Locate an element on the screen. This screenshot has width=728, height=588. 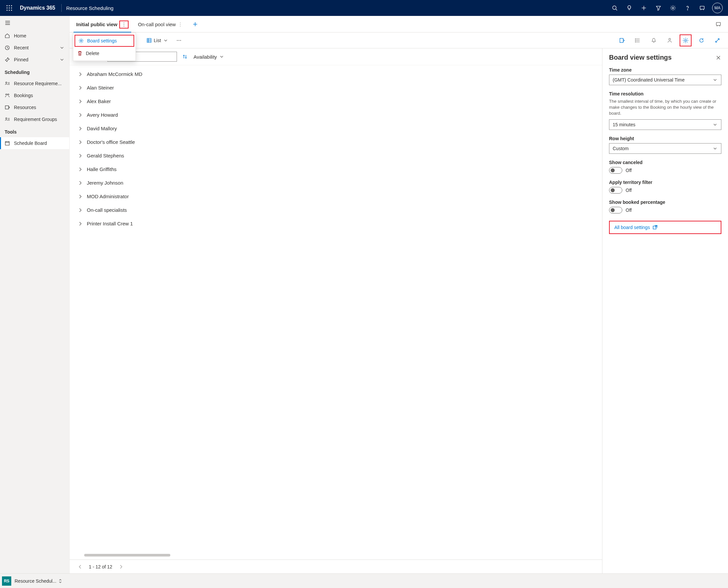
popout-icon is located at coordinates (655, 227).